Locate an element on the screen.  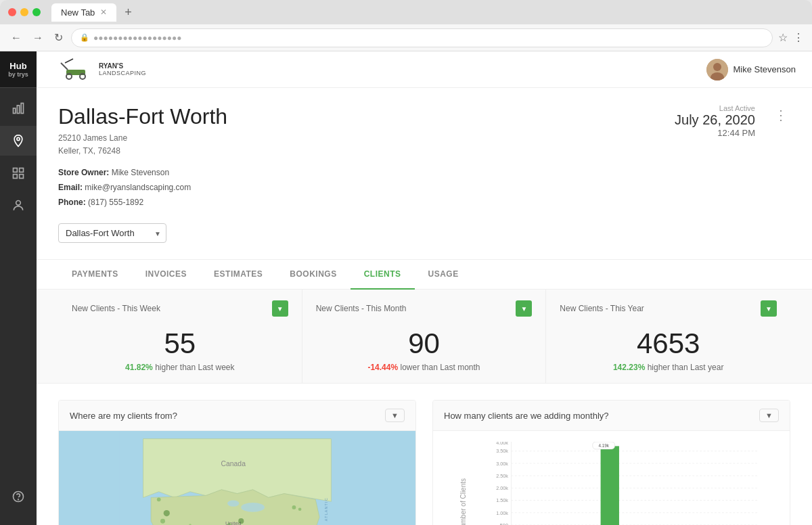
map-chart-title: Where are my clients from? is located at coordinates (123, 415).